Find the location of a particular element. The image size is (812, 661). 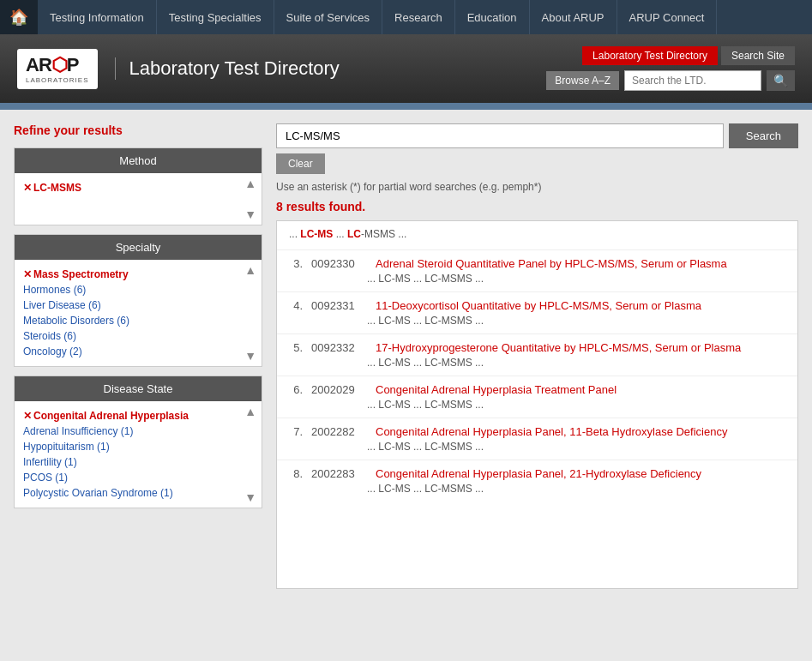

result-row: 4. 0092331 11-Deoxycortisol Quantitative… is located at coordinates (537, 305).